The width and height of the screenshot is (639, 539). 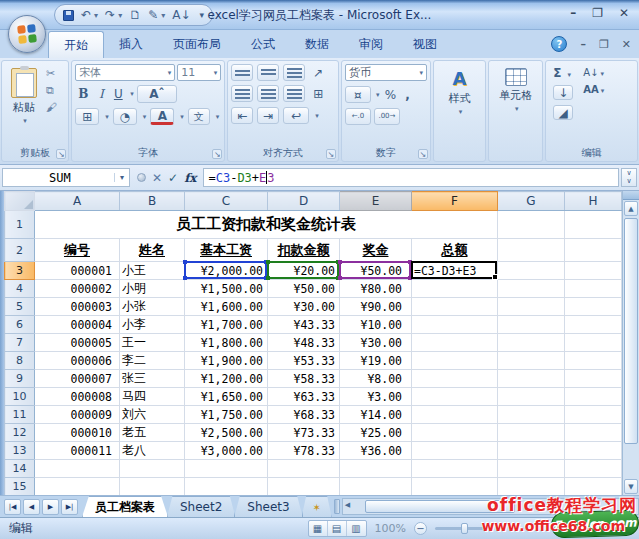 What do you see at coordinates (152, 250) in the screenshot?
I see `table-header-cell: 姓名` at bounding box center [152, 250].